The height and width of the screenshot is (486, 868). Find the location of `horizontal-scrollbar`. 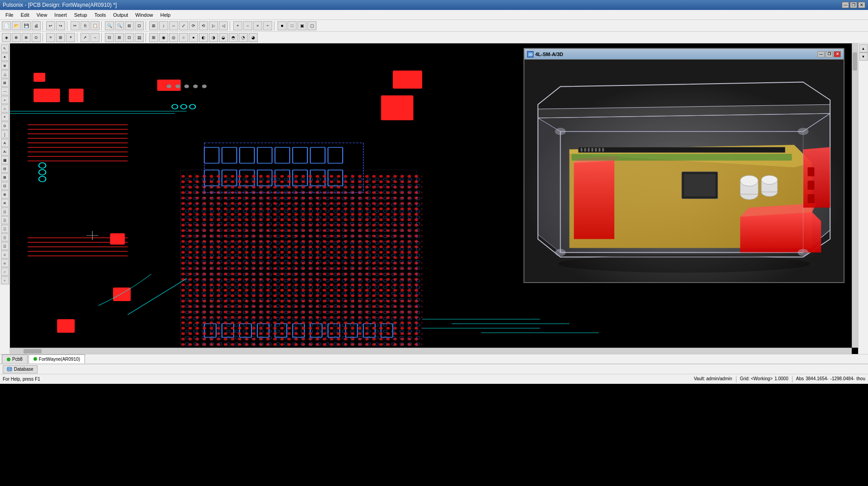

horizontal-scrollbar is located at coordinates (431, 351).